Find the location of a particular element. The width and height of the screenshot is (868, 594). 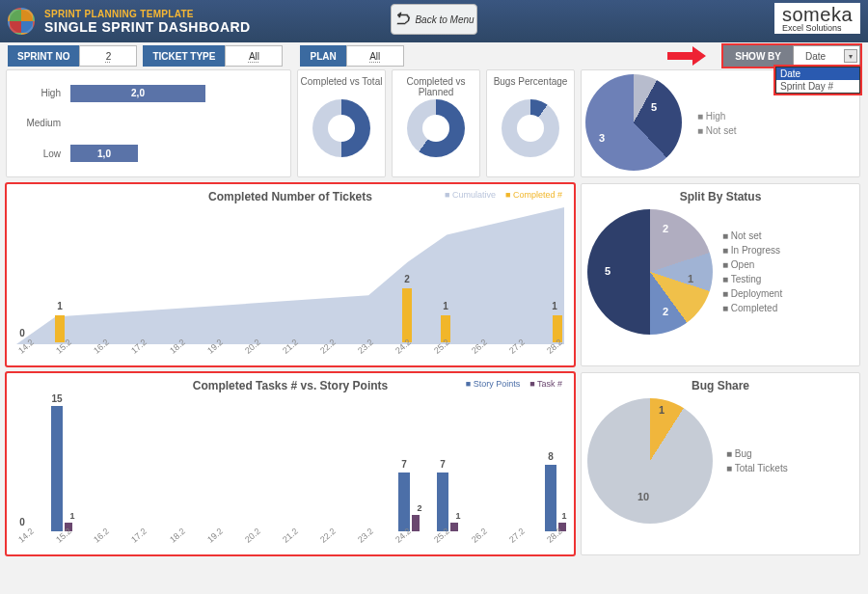

slice-label: 2 is located at coordinates (665, 229).